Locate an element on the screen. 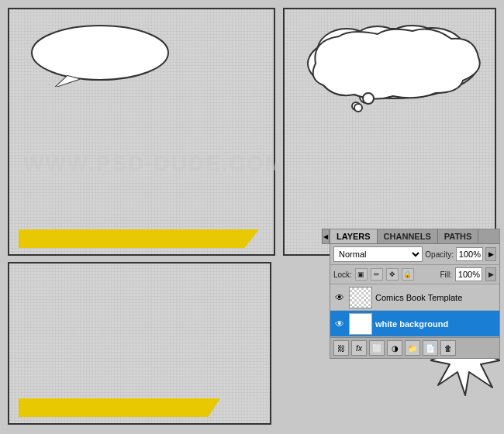 The height and width of the screenshot is (434, 504). folder-btn: 📁 is located at coordinates (413, 348).